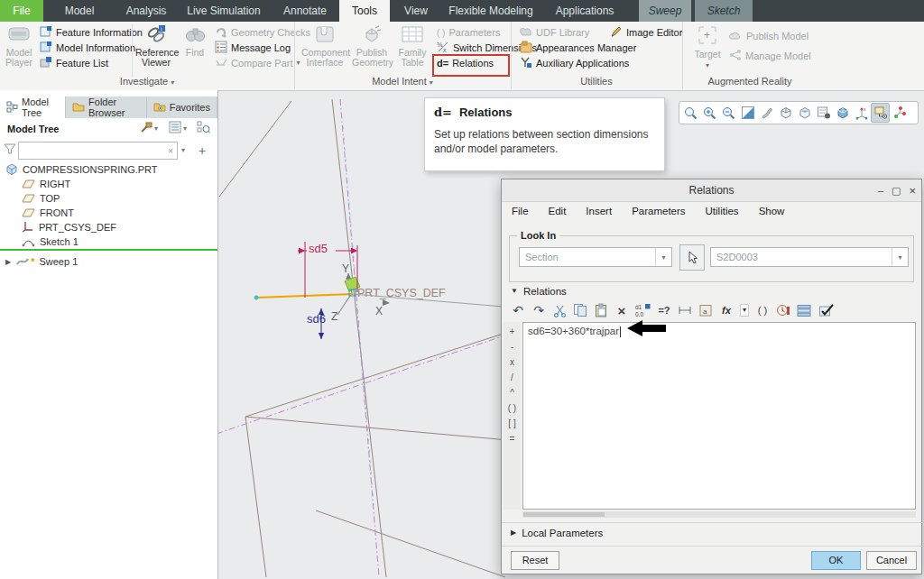  I want to click on tab-flexible-modeling: Flexible Modeling, so click(491, 11).